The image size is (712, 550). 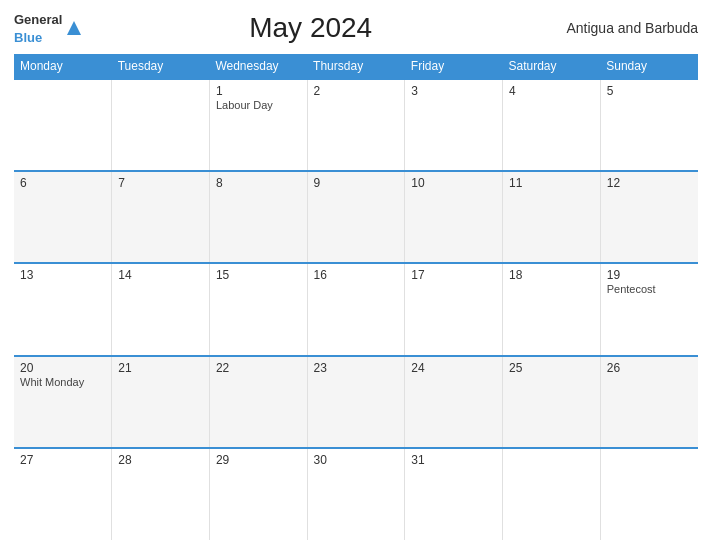 What do you see at coordinates (356, 217) in the screenshot?
I see `calendar-cell: 9` at bounding box center [356, 217].